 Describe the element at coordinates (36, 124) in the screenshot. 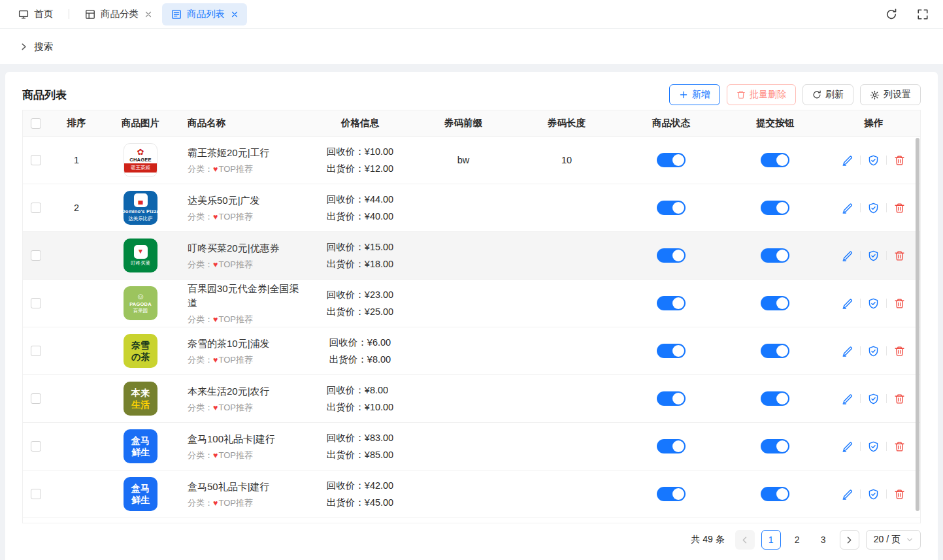

I see `select-all-checkbox` at that location.